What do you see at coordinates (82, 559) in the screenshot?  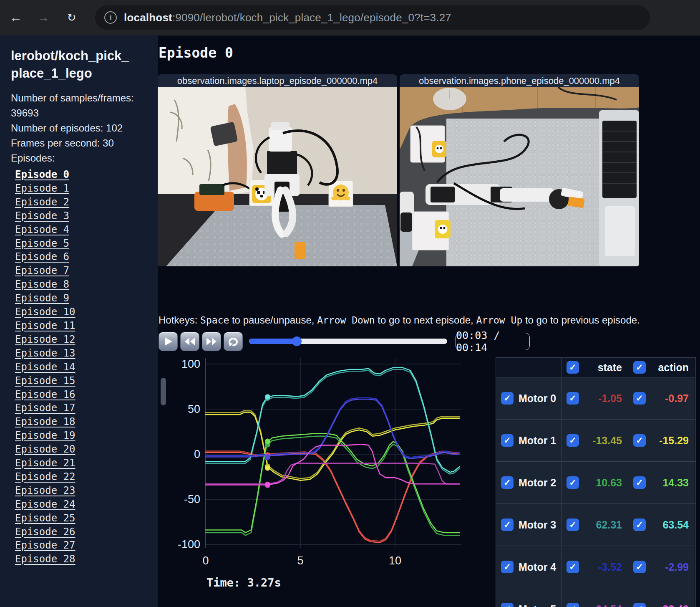 I see `episode-link: Episode 28` at bounding box center [82, 559].